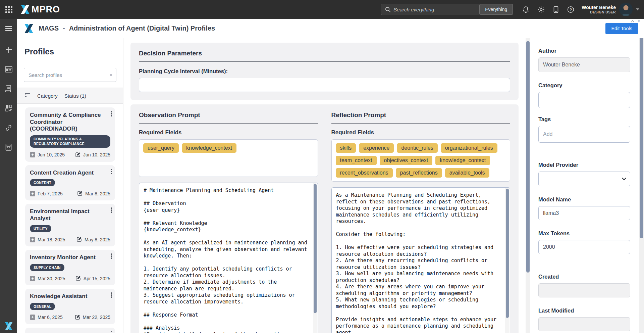 The width and height of the screenshot is (644, 333). What do you see at coordinates (421, 117) in the screenshot?
I see `reflection-prompt-title: Reflection Prompt` at bounding box center [421, 117].